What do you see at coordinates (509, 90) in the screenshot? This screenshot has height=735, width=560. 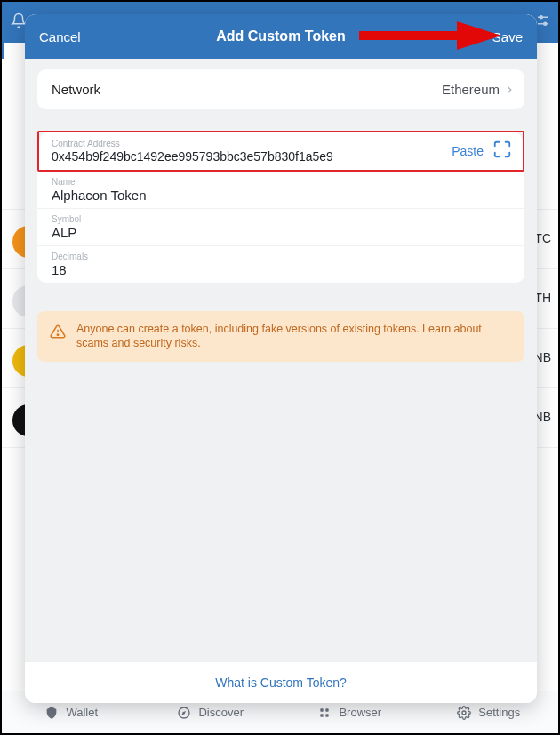 I see `chevron-right-icon` at bounding box center [509, 90].